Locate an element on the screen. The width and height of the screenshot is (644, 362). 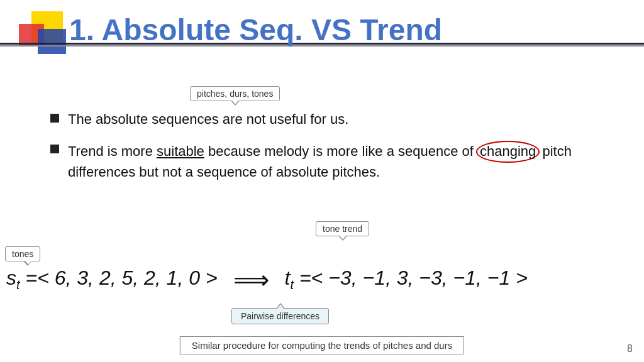
changing-circled: changing is located at coordinates (508, 152).